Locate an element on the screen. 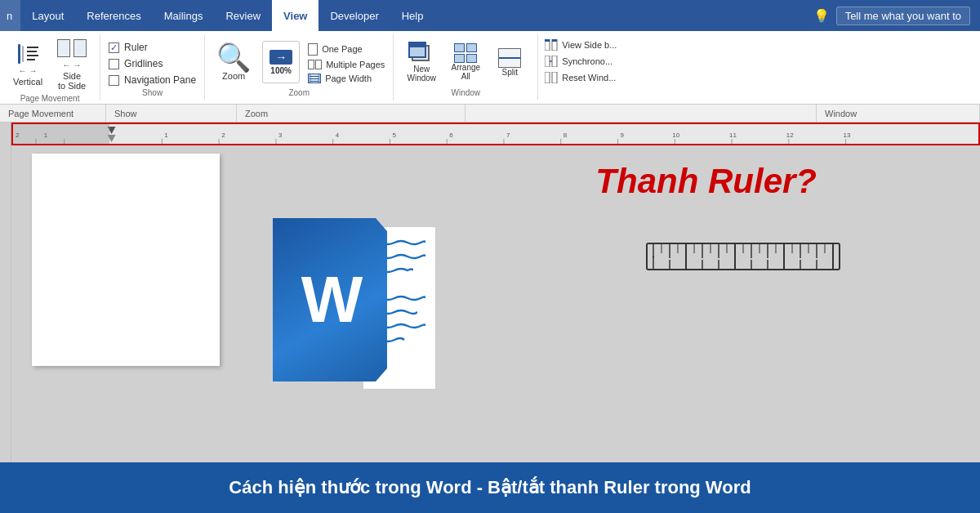 The image size is (980, 513). tab-developer: Developer is located at coordinates (354, 16).